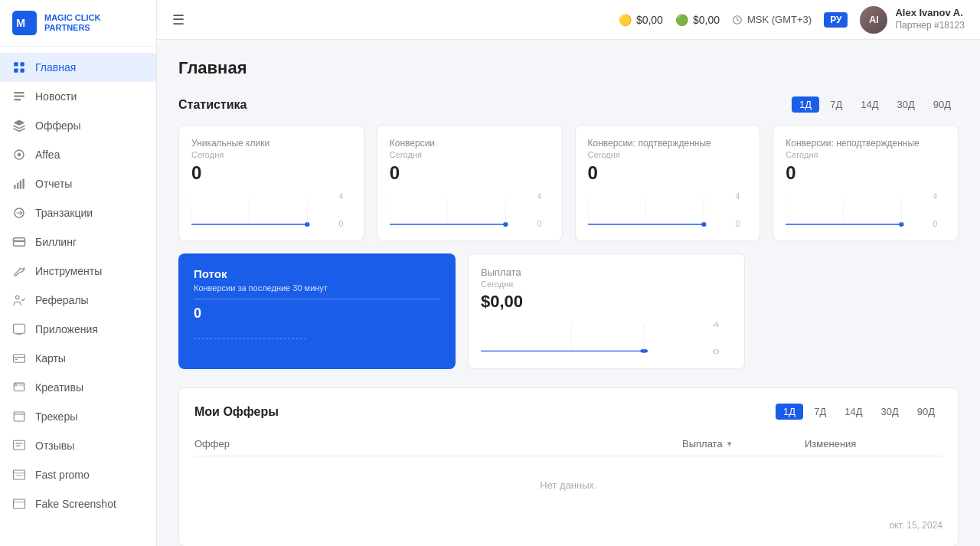  Describe the element at coordinates (55, 446) in the screenshot. I see `sidebar-item-label-reviews: Отзывы` at that location.